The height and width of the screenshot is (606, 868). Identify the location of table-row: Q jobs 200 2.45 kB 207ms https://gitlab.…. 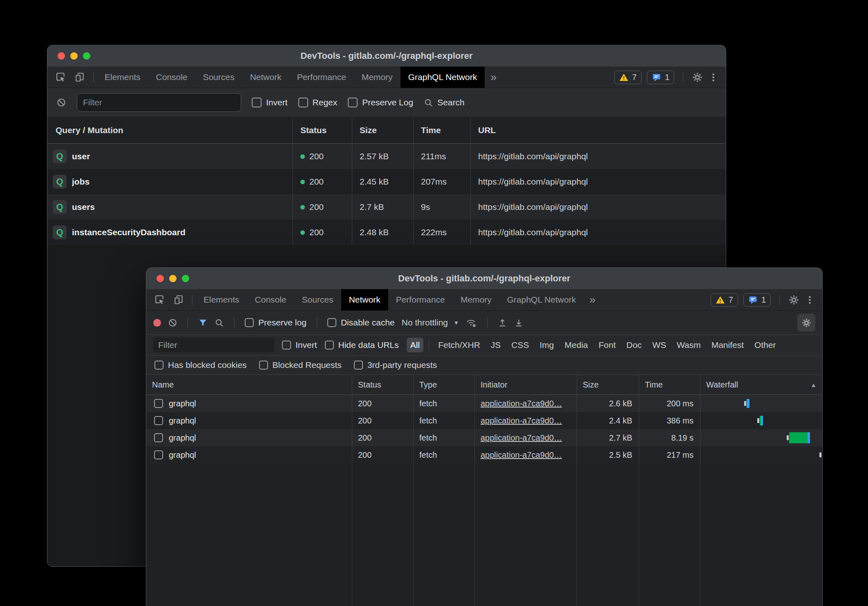
(387, 182).